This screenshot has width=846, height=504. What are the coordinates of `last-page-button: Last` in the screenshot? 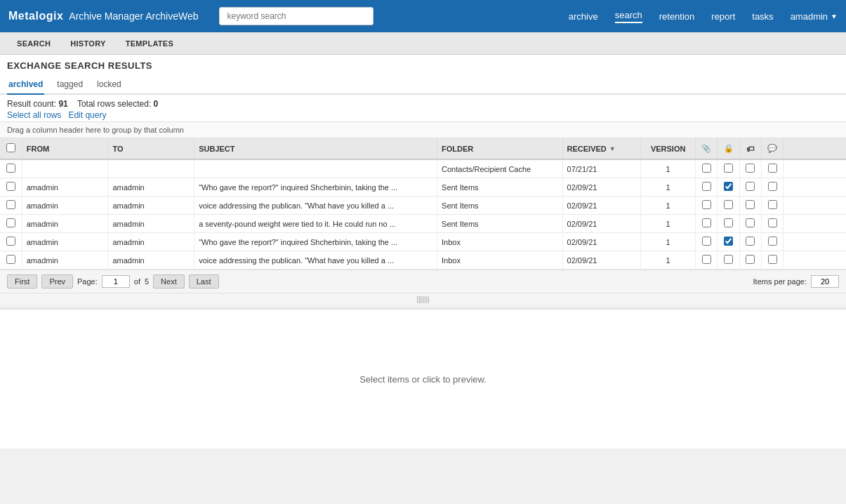 It's located at (204, 281).